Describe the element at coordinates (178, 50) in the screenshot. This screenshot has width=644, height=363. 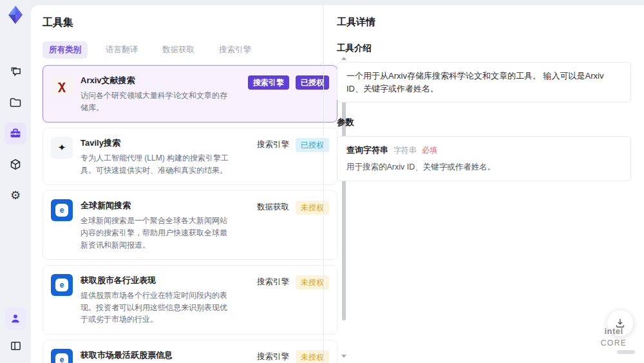
I see `tab-data-fetch: 数据获取` at that location.